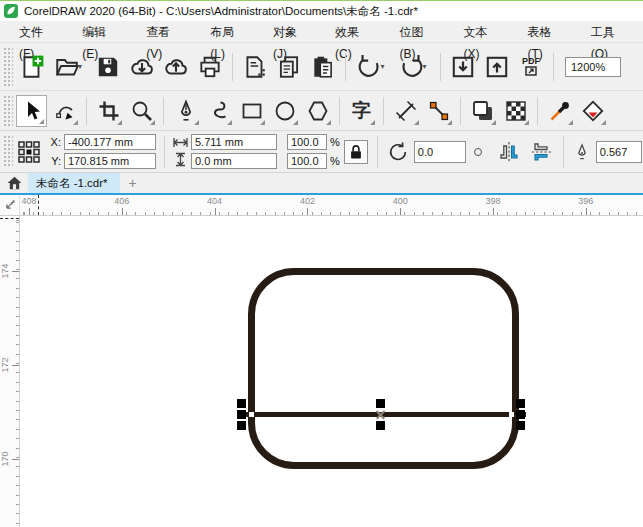 The image size is (643, 527). Describe the element at coordinates (82, 66) in the screenshot. I see `open-dropdown-caret: ▾` at that location.